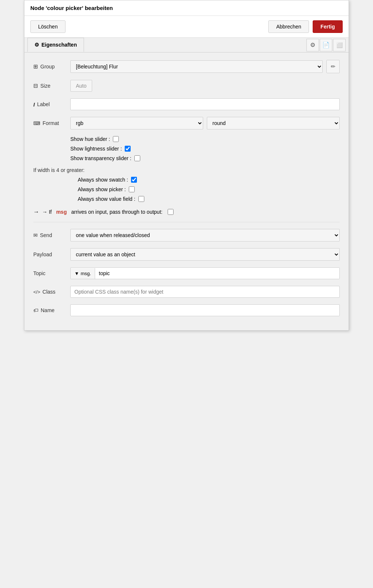 Image resolution: width=373 pixels, height=588 pixels. Describe the element at coordinates (36, 310) in the screenshot. I see `tag-icon: 🏷` at that location.